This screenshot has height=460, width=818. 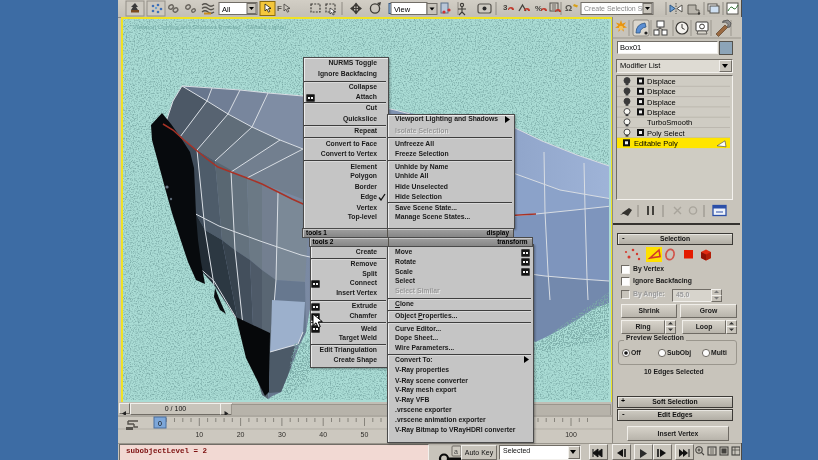 What do you see at coordinates (160, 424) in the screenshot?
I see `svg-text: 0` at bounding box center [160, 424].